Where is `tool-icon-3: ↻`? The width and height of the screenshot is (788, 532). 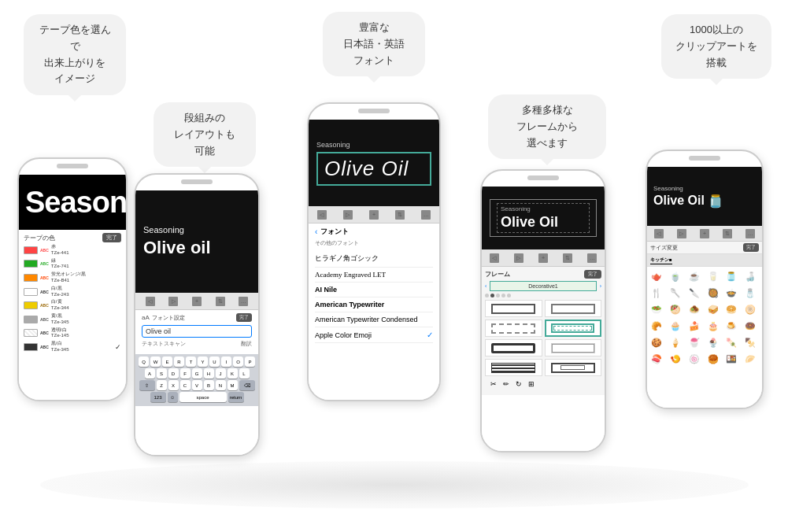
tool-icon-3: ↻ is located at coordinates (519, 384).